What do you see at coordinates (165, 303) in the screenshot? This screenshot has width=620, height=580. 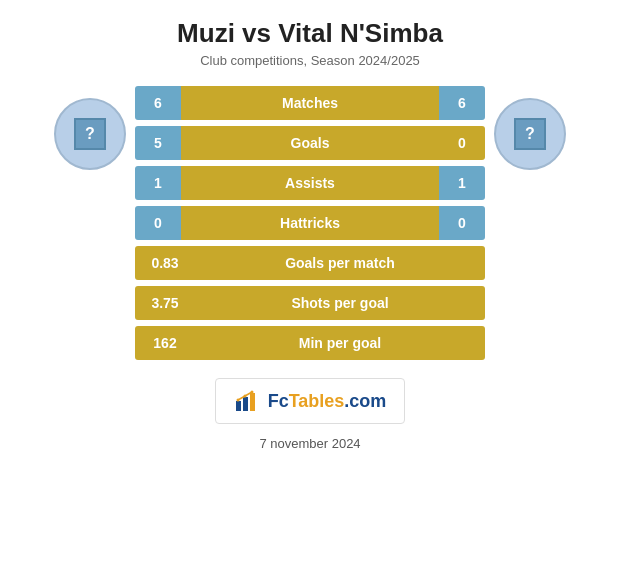 I see `stat-val-shots-per-goal: 3.75` at bounding box center [165, 303].